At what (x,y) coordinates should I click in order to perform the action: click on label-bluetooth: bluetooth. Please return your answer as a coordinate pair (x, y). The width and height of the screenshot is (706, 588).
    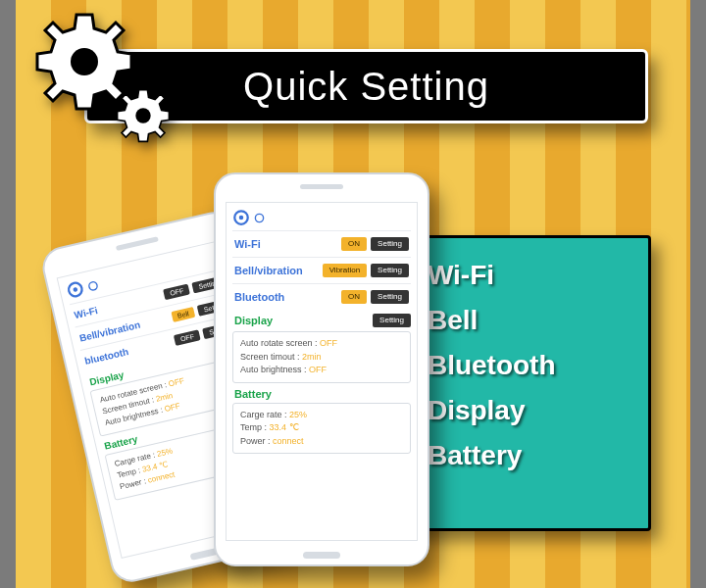
    Looking at the image, I should click on (106, 357).